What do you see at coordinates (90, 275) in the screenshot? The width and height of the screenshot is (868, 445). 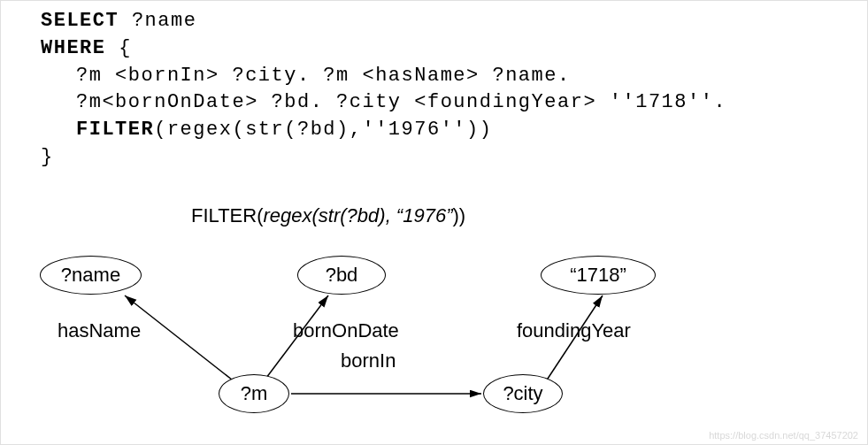 I see `node-name-label: ?name` at bounding box center [90, 275].